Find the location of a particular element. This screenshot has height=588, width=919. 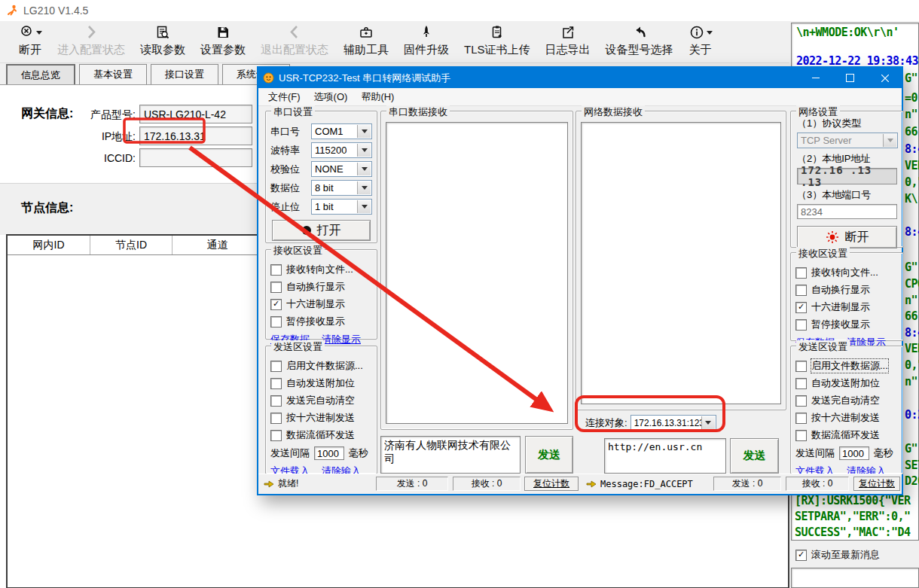

connect-target-select: 172.16.13.31:1234 is located at coordinates (673, 423).